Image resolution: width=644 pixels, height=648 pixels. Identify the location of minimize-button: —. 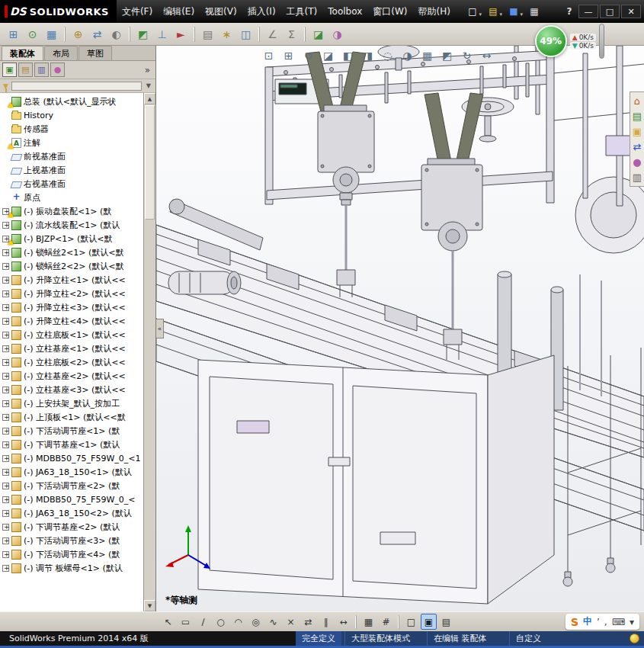
(588, 11).